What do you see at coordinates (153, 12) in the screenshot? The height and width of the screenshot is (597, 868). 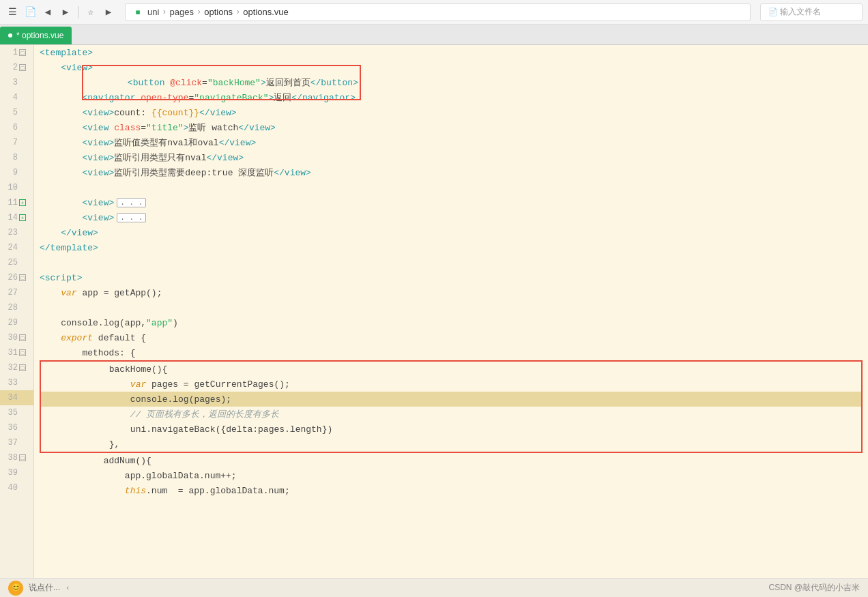 I see `breadcrumb-uni: uni` at bounding box center [153, 12].